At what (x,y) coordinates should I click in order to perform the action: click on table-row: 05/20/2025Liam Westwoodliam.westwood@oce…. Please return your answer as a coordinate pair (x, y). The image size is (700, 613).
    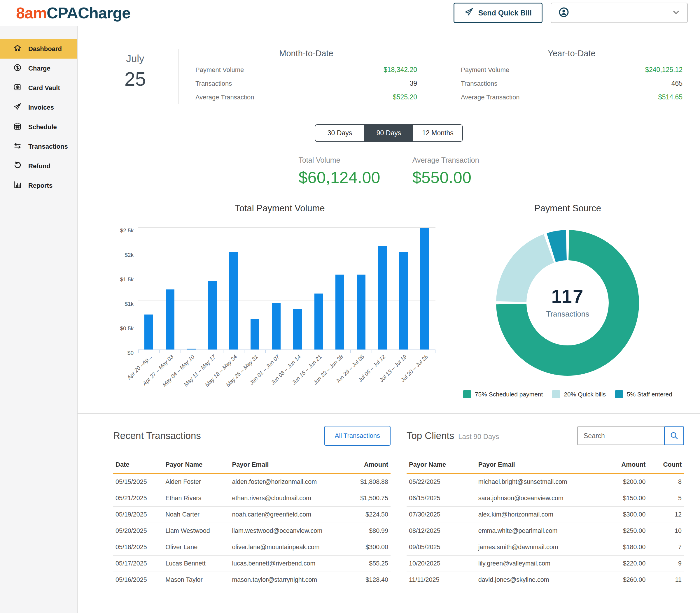
    Looking at the image, I should click on (252, 531).